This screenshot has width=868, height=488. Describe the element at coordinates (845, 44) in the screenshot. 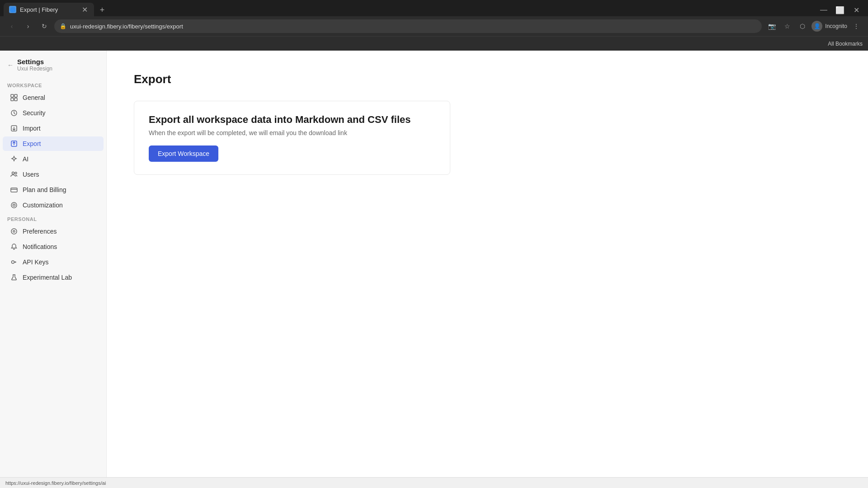

I see `bookmarks-label: All Bookmarks` at that location.